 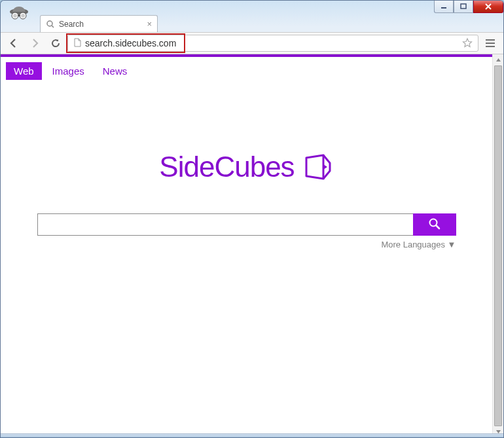 What do you see at coordinates (444, 7) in the screenshot?
I see `window-minimize-button` at bounding box center [444, 7].